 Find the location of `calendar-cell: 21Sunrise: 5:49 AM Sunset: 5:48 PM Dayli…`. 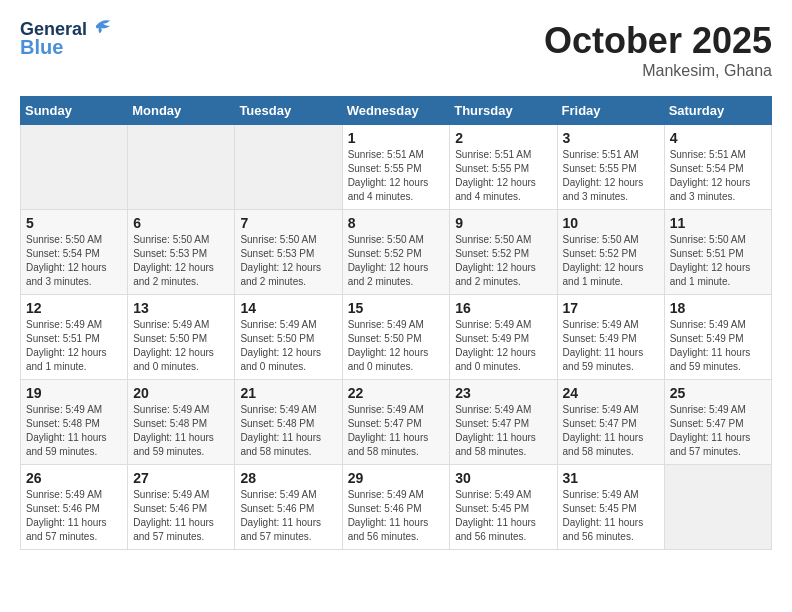

calendar-cell: 21Sunrise: 5:49 AM Sunset: 5:48 PM Dayli… is located at coordinates (288, 422).